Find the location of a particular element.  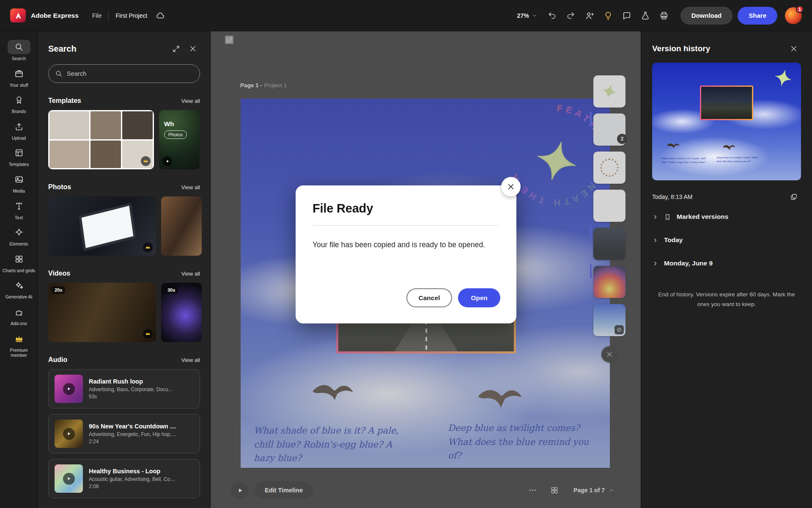

version-preview-thumbnail: What shade of blue is it? A pale, chill … is located at coordinates (727, 121).